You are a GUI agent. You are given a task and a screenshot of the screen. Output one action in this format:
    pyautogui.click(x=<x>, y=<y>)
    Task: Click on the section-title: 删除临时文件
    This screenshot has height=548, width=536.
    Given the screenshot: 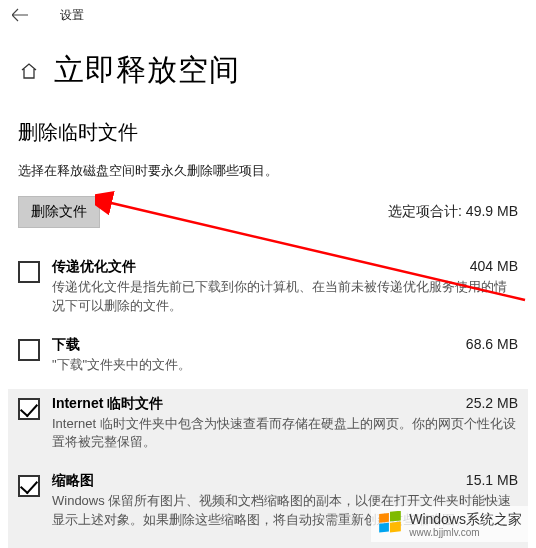 What is the action you would take?
    pyautogui.click(x=268, y=132)
    